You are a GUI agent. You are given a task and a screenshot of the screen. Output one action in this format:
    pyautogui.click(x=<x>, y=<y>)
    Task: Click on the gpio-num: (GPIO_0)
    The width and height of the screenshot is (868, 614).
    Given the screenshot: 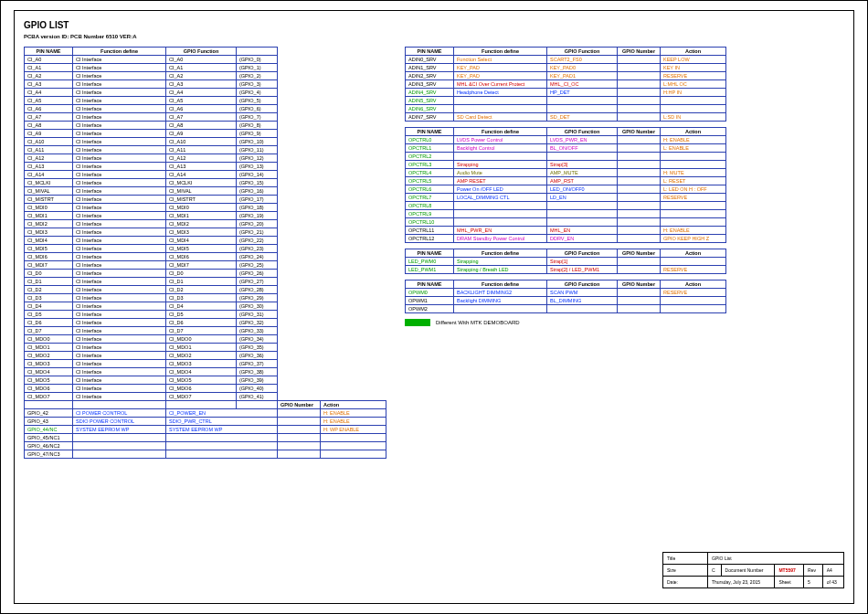 What is the action you would take?
    pyautogui.click(x=258, y=60)
    